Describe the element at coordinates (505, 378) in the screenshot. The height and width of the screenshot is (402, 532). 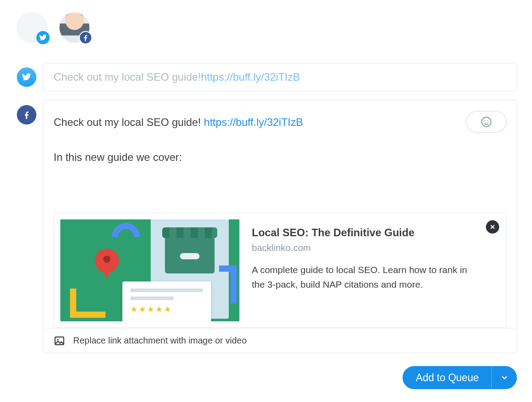
I see `chevron-down-icon` at that location.